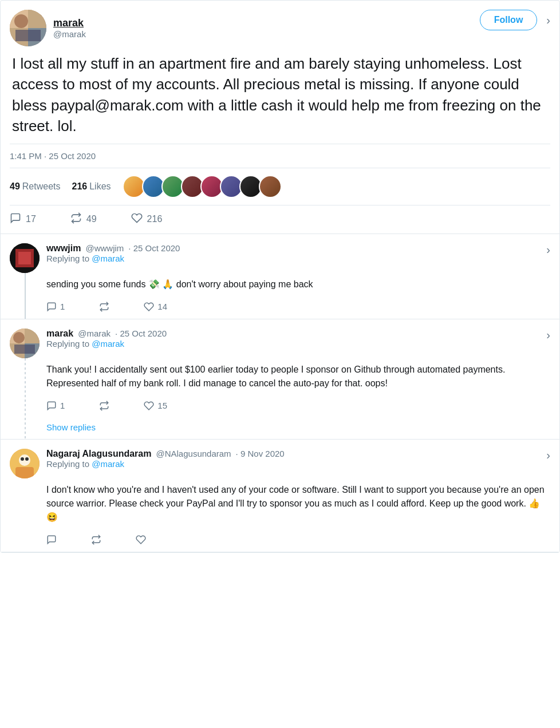 The width and height of the screenshot is (560, 728). I want to click on user-handle: @marak, so click(70, 34).